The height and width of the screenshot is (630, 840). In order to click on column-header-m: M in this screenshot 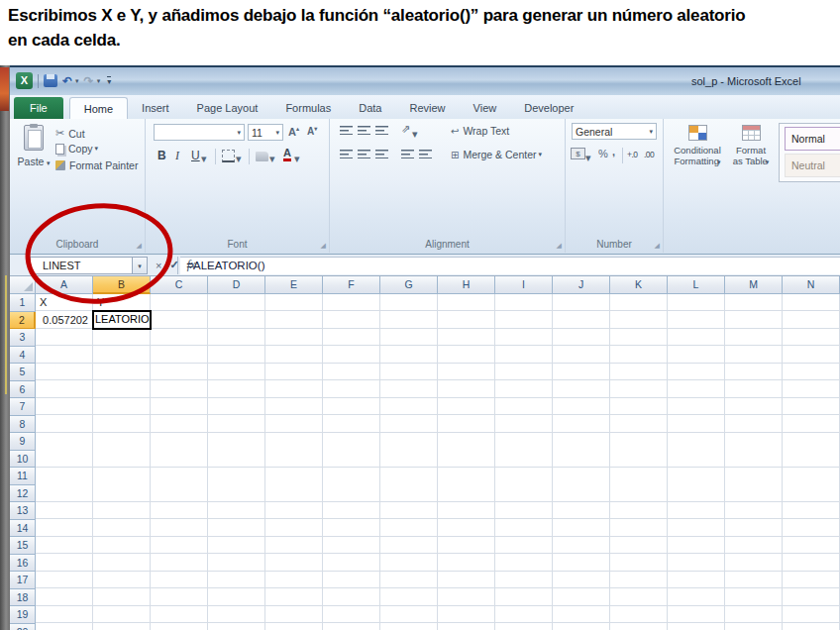, I will do `click(754, 285)`.